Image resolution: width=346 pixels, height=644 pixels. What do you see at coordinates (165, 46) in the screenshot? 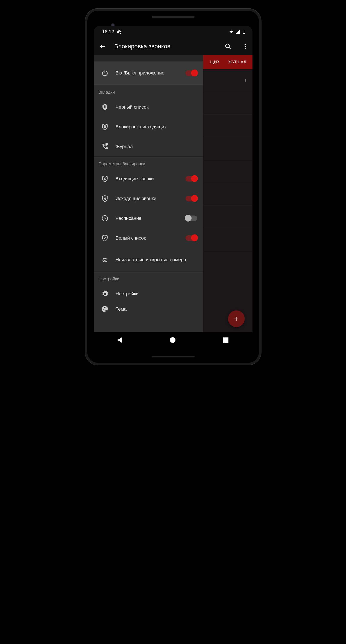
I see `app-title: Блокировка звонков` at bounding box center [165, 46].